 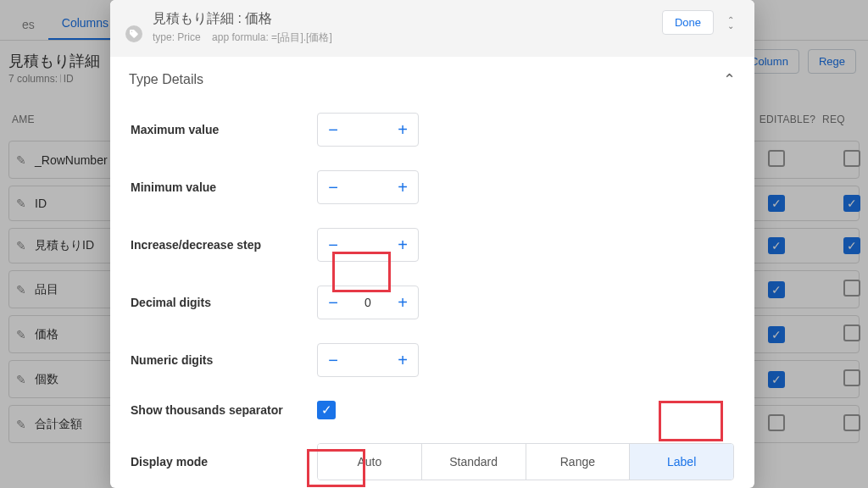 What do you see at coordinates (61, 79) in the screenshot?
I see `link-icon: 𝄀` at bounding box center [61, 79].